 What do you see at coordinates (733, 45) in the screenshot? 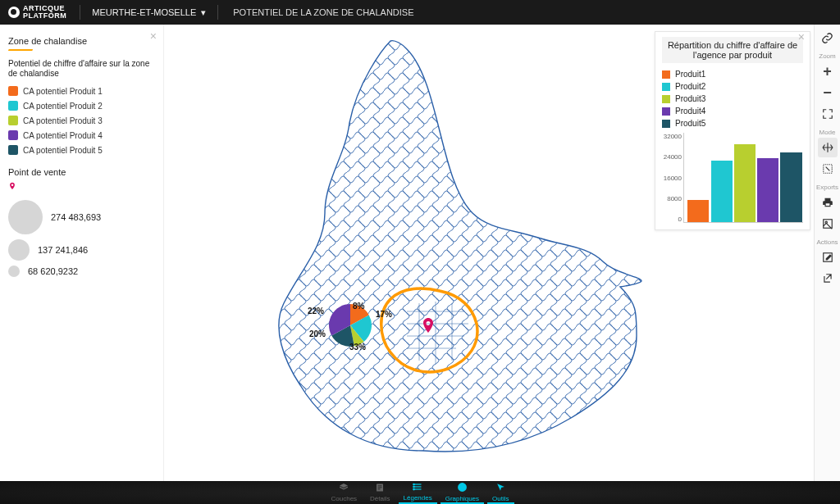
I see `chart-title-line1: Répartition du chiffre d'affaire de` at bounding box center [733, 45].